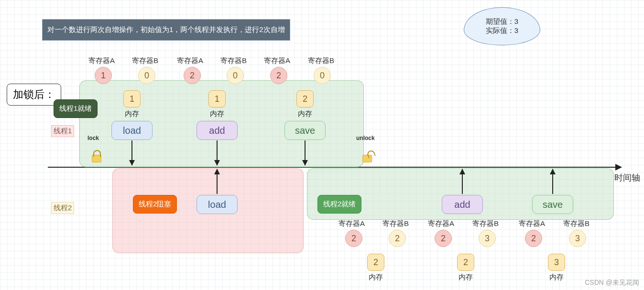 This screenshot has width=644, height=290. What do you see at coordinates (557, 262) in the screenshot?
I see `t2s3-mem: 3` at bounding box center [557, 262].